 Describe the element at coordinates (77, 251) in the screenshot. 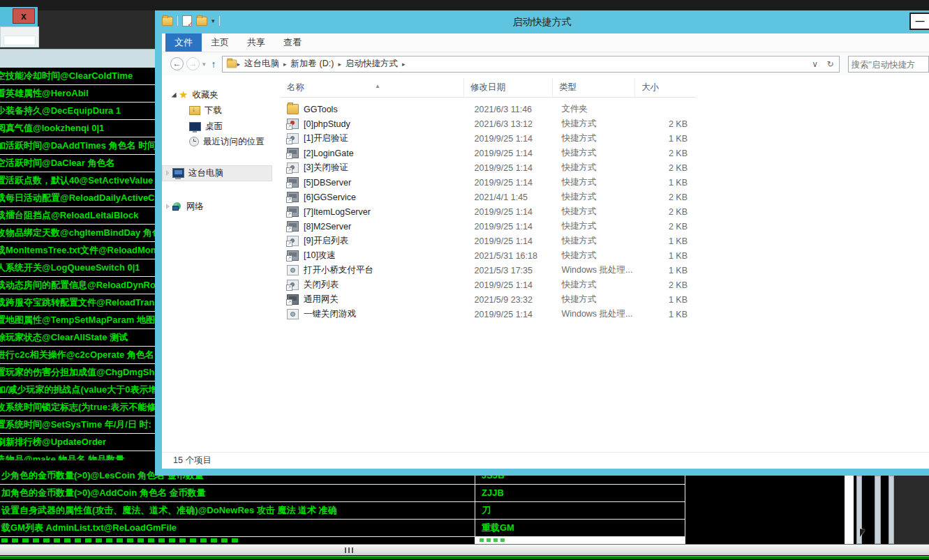

I see `gm-command-row: 载MonItemsTree.txt文件@ReloadMonIte` at that location.